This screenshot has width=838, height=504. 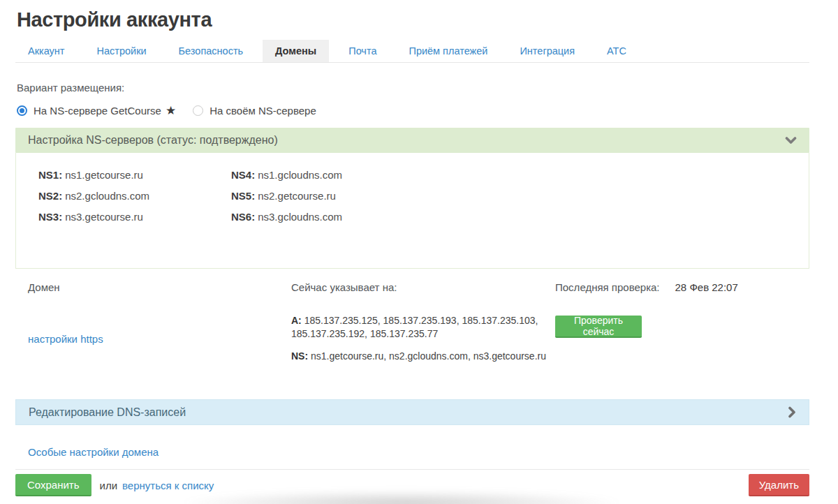 What do you see at coordinates (707, 288) in the screenshot?
I see `last-check-value: 28 Фев 22:07` at bounding box center [707, 288].